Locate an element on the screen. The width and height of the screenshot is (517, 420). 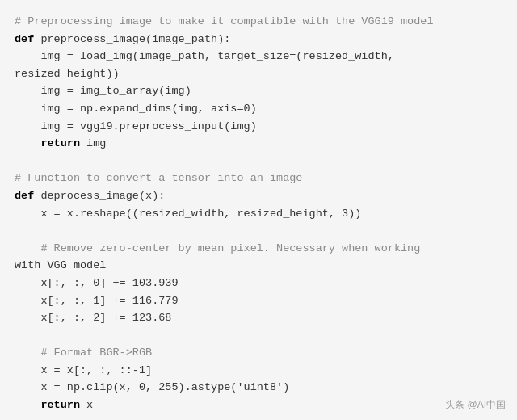
code-line: img = img_to_array(img) is located at coordinates (258, 91).